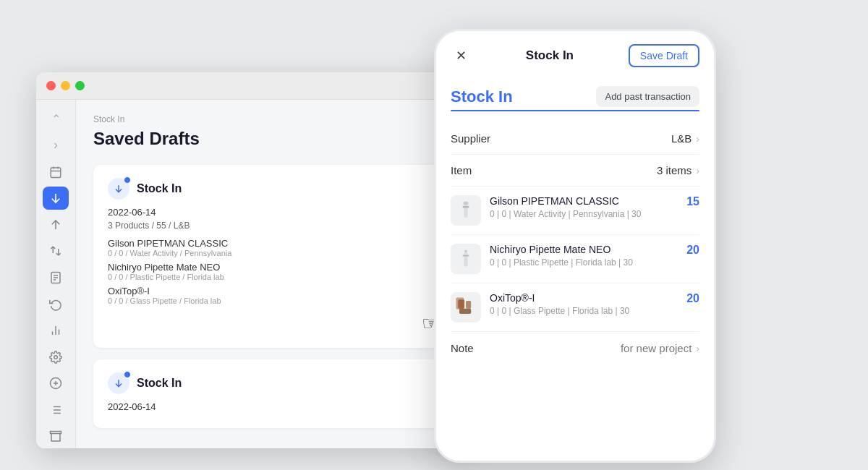 The height and width of the screenshot is (470, 868). What do you see at coordinates (56, 383) in the screenshot?
I see `sidebar-item-add` at bounding box center [56, 383].